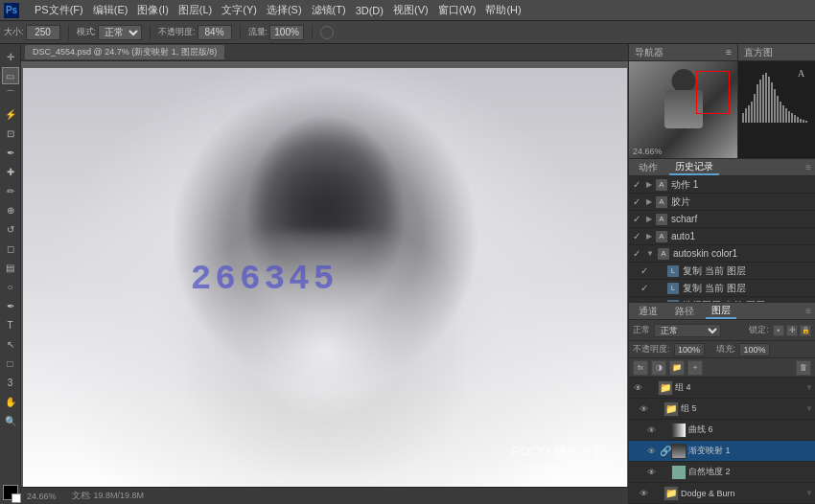 This screenshot has height=504, width=815. Describe the element at coordinates (11, 267) in the screenshot. I see `gradient-tool: ▤` at that location.